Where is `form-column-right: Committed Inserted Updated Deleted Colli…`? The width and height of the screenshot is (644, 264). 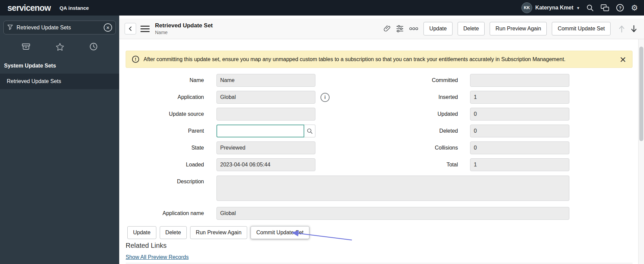
form-column-right: Committed Inserted Updated Deleted Colli… is located at coordinates (477, 123).